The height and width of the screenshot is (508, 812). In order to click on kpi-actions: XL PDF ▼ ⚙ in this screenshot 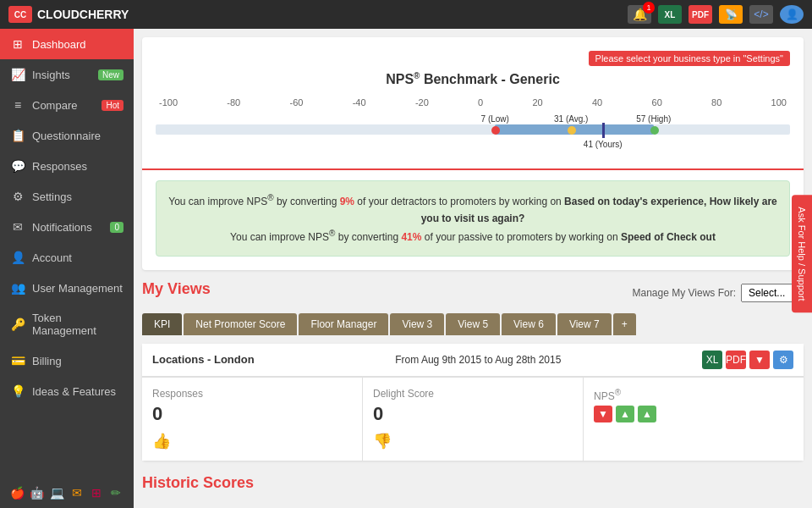, I will do `click(748, 360)`.